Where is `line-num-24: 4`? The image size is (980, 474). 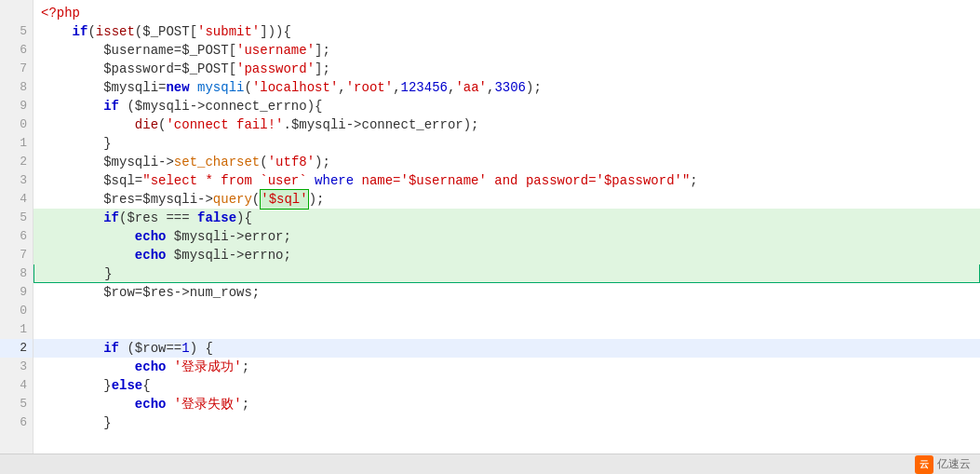
line-num-24: 4 is located at coordinates (17, 386).